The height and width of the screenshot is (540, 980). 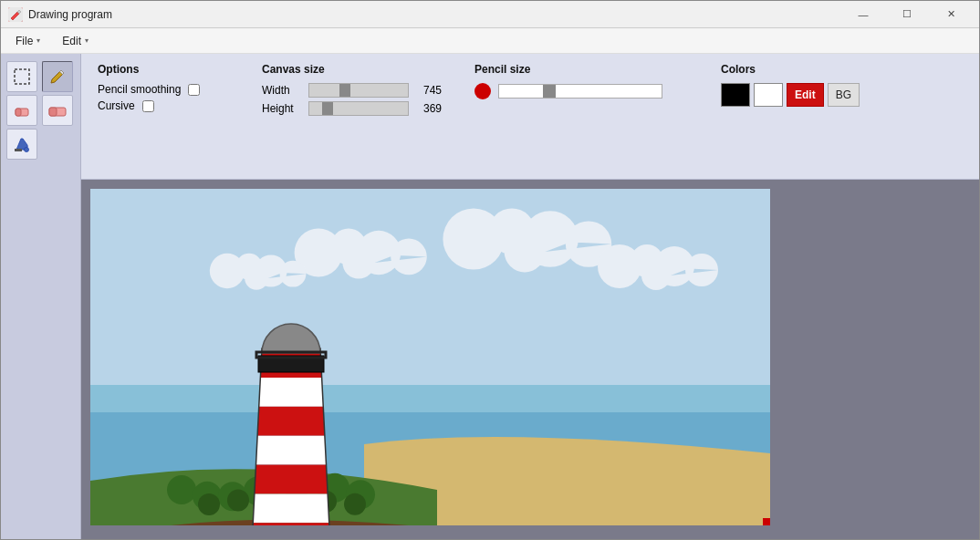 I want to click on secondary-color-swatch, so click(x=768, y=95).